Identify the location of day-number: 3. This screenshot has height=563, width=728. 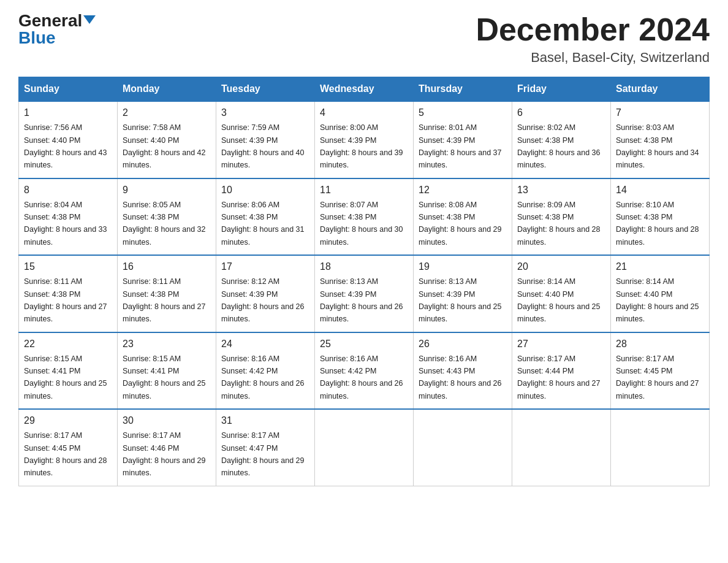
(265, 113).